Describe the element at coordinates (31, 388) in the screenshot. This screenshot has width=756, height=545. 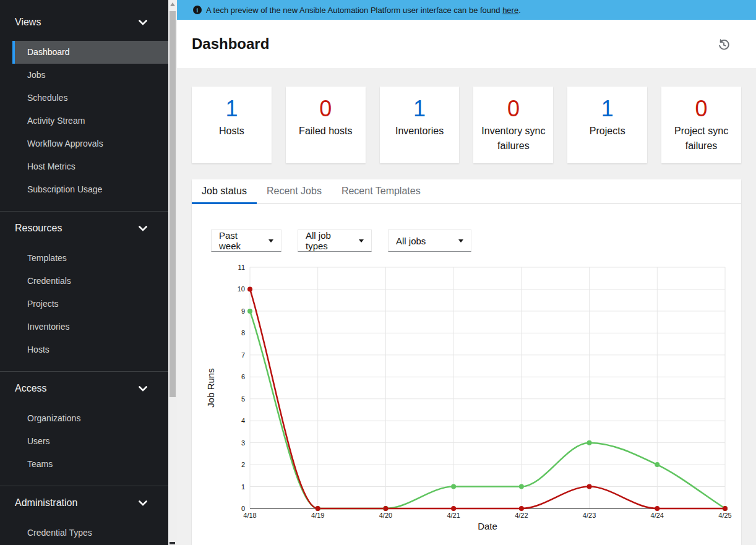
I see `nav-section-label: Access` at that location.